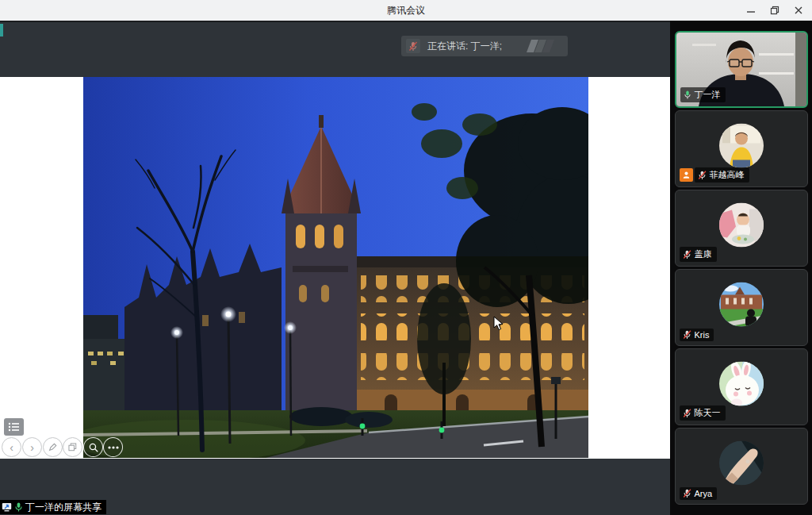 The image size is (812, 515). What do you see at coordinates (113, 448) in the screenshot?
I see `more-button` at bounding box center [113, 448].